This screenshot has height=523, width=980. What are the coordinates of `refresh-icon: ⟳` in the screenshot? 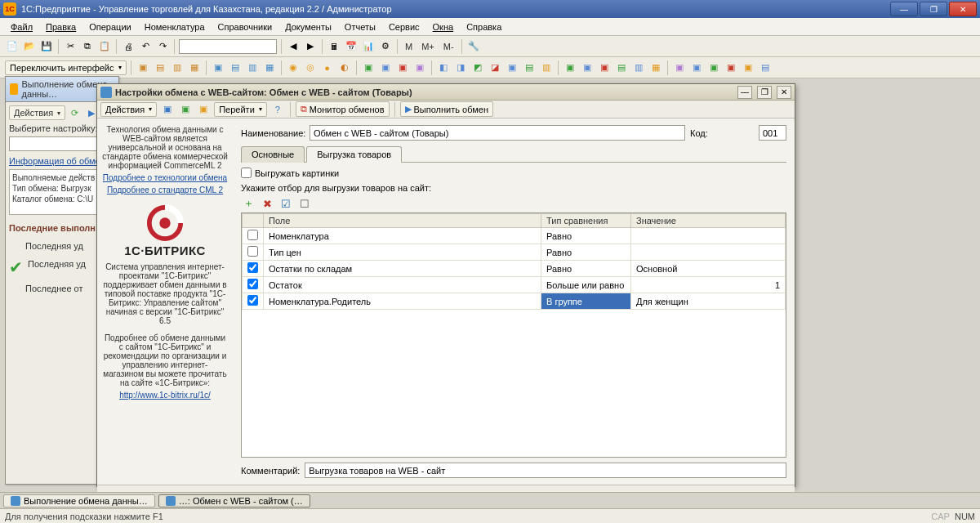 It's located at (75, 113).